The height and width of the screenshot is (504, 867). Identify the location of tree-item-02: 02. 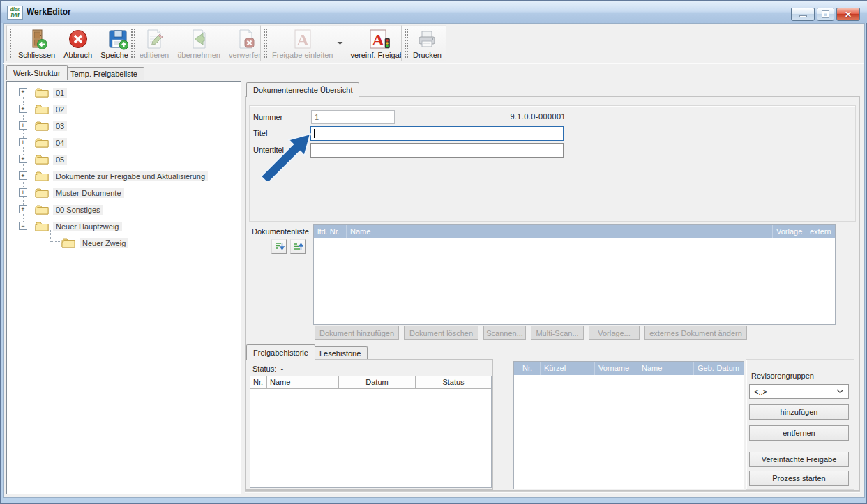
(51, 109).